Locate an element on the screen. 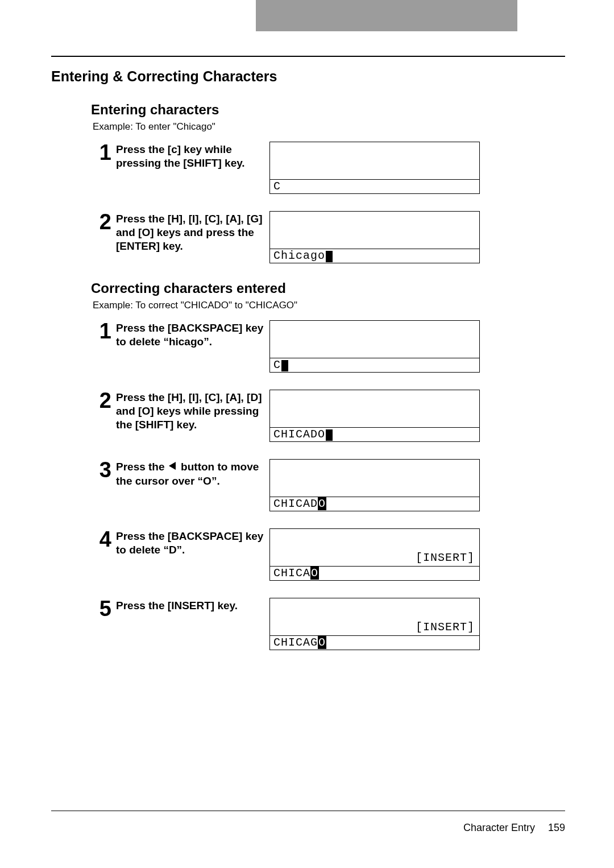  left-arrow-icon is located at coordinates (173, 468).